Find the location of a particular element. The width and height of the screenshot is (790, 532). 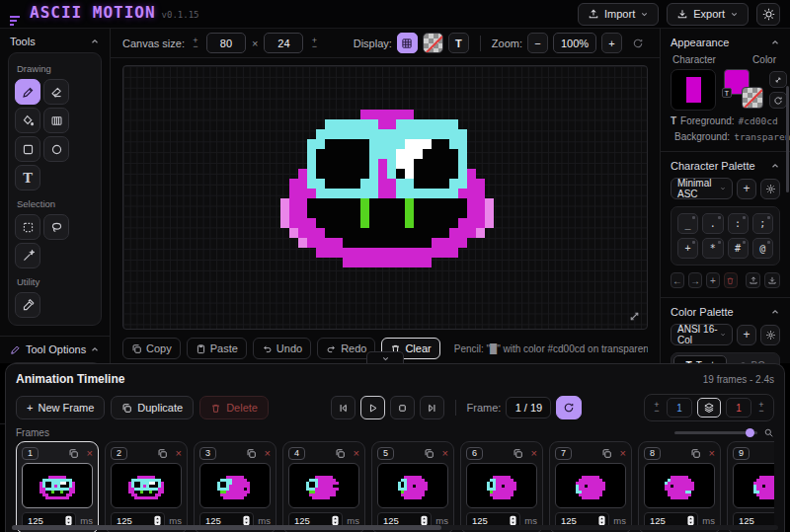

undo-button: Undo is located at coordinates (282, 348).